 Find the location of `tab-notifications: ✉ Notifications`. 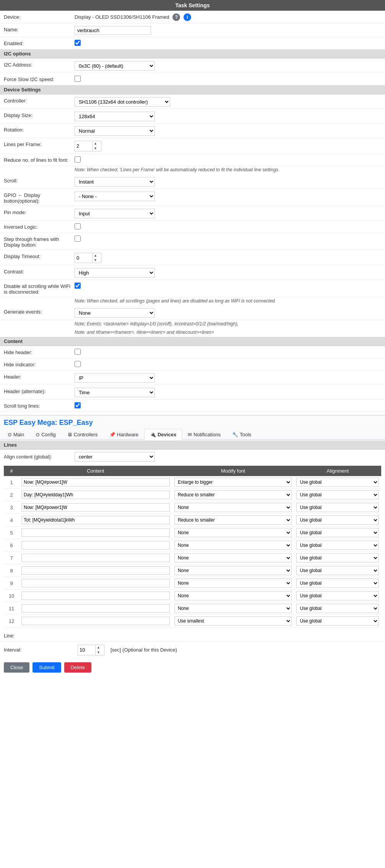

tab-notifications: ✉ Notifications is located at coordinates (204, 434).